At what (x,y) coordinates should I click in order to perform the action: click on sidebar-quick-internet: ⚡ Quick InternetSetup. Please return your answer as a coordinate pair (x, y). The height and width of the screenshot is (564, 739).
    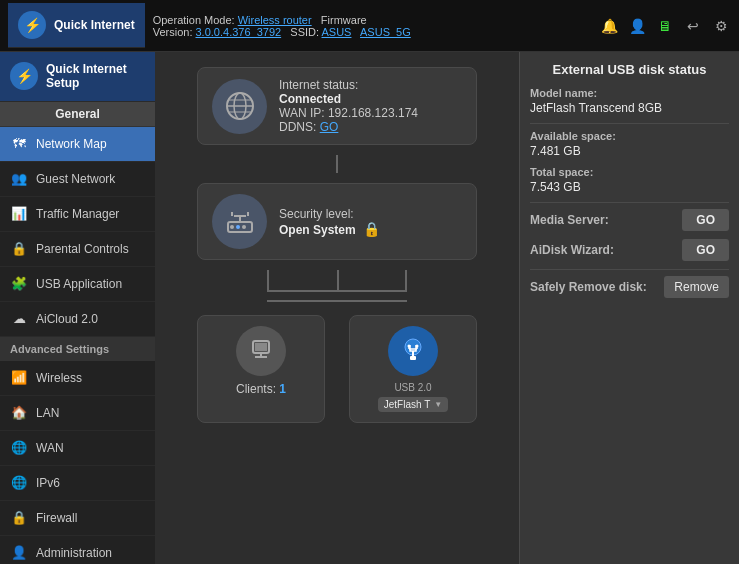
    Looking at the image, I should click on (78, 77).